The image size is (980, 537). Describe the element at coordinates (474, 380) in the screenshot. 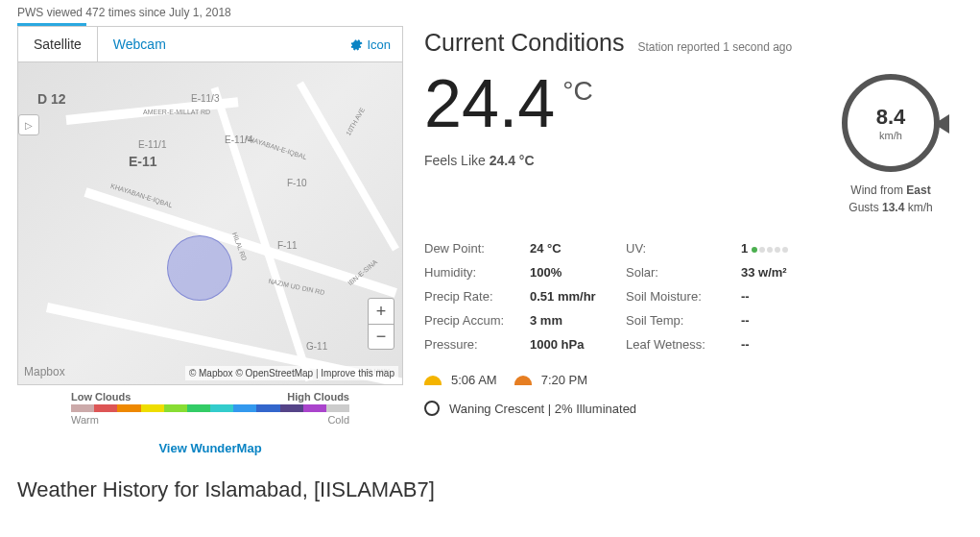

I see `sunrise-time: 5:06 AM` at that location.